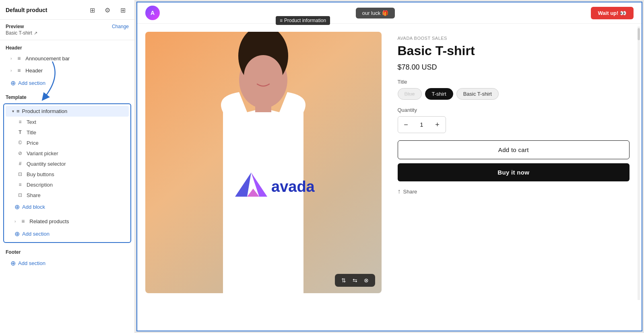 The height and width of the screenshot is (333, 644). Describe the element at coordinates (123, 10) in the screenshot. I see `blocks-icon: ⊞` at that location.